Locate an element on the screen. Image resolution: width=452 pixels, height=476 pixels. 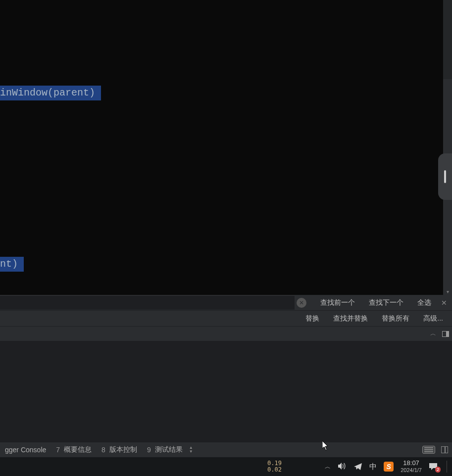
tab-number: 7 is located at coordinates (58, 450).